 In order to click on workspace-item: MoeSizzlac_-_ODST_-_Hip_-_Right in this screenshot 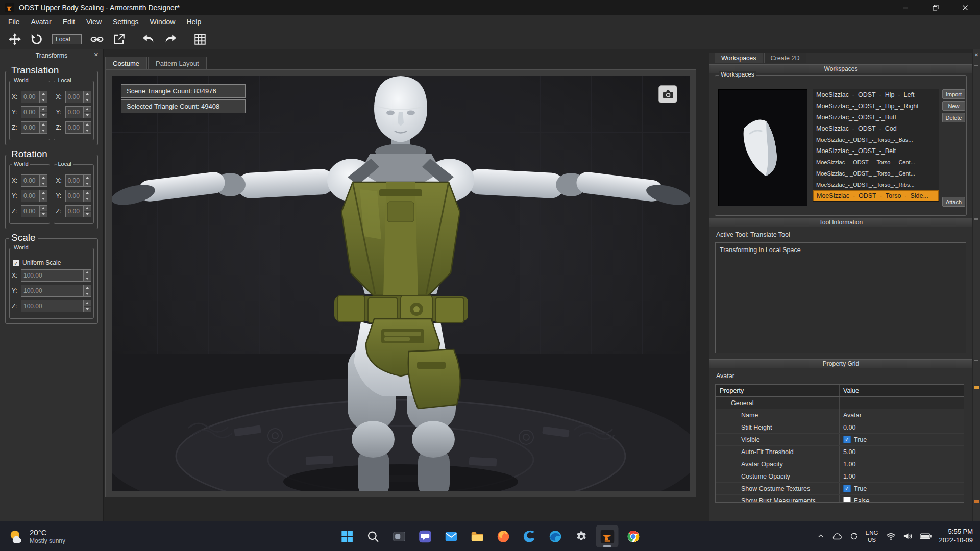, I will do `click(876, 106)`.